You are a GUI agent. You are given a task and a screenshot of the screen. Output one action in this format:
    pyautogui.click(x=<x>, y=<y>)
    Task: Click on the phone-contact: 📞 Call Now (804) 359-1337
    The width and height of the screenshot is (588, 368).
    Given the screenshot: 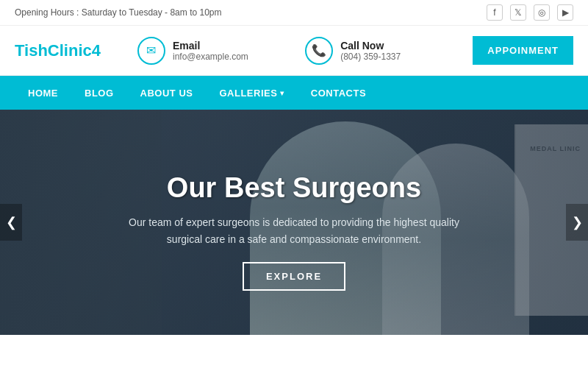 What is the action you would take?
    pyautogui.click(x=378, y=51)
    